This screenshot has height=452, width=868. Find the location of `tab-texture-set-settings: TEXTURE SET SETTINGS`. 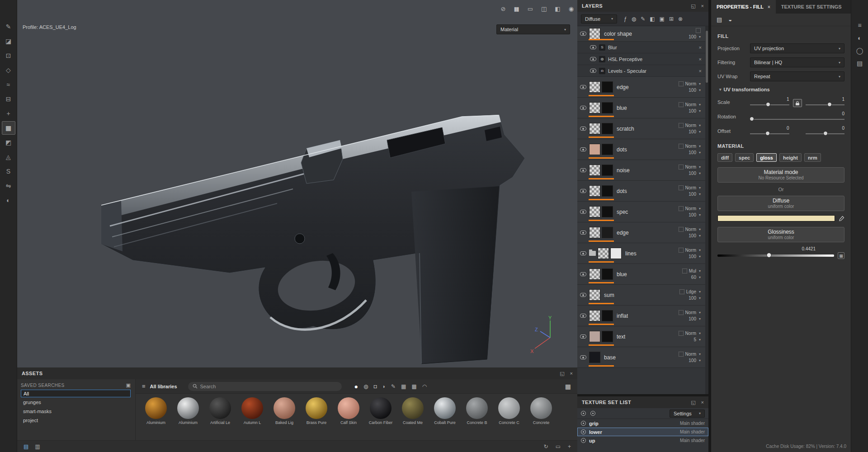

tab-texture-set-settings: TEXTURE SET SETTINGS is located at coordinates (811, 7).